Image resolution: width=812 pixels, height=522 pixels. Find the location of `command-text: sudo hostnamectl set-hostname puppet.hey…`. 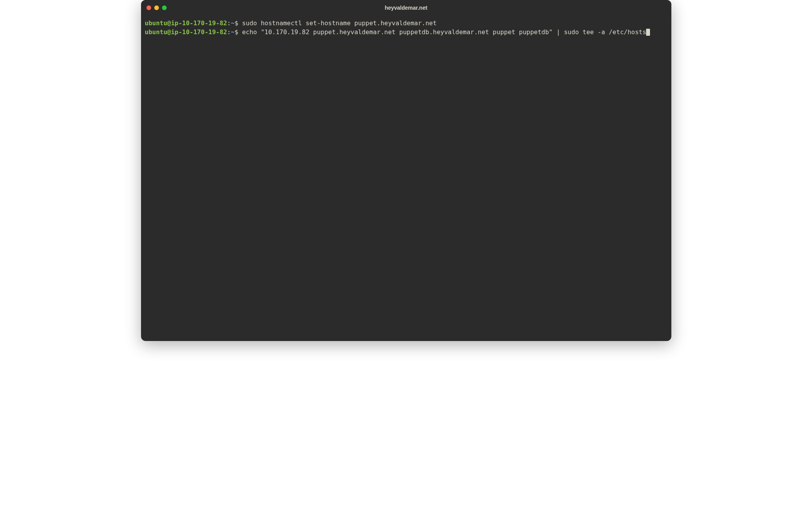

command-text: sudo hostnamectl set-hostname puppet.hey… is located at coordinates (340, 23).